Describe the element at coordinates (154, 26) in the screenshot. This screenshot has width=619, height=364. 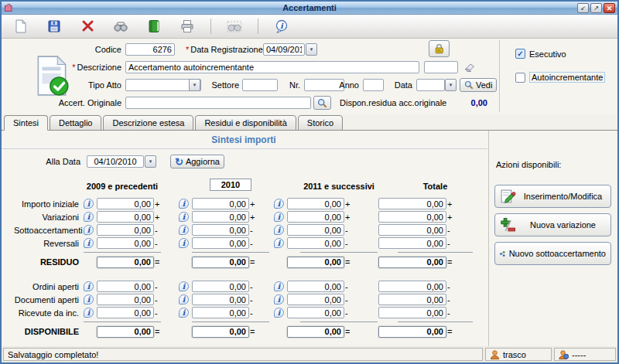
I see `catalog-button` at that location.